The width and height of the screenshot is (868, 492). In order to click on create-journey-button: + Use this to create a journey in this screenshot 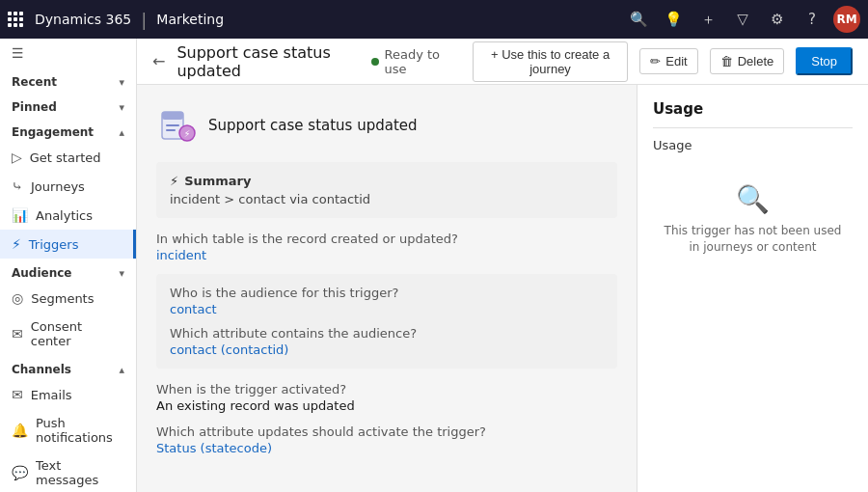, I will do `click(550, 62)`.